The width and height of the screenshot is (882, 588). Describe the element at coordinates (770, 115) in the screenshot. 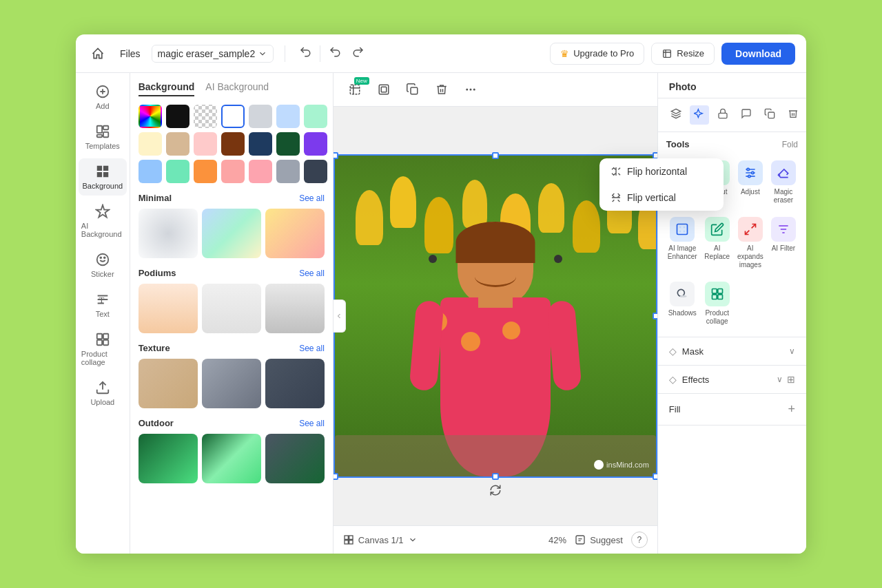

I see `copy-button` at that location.